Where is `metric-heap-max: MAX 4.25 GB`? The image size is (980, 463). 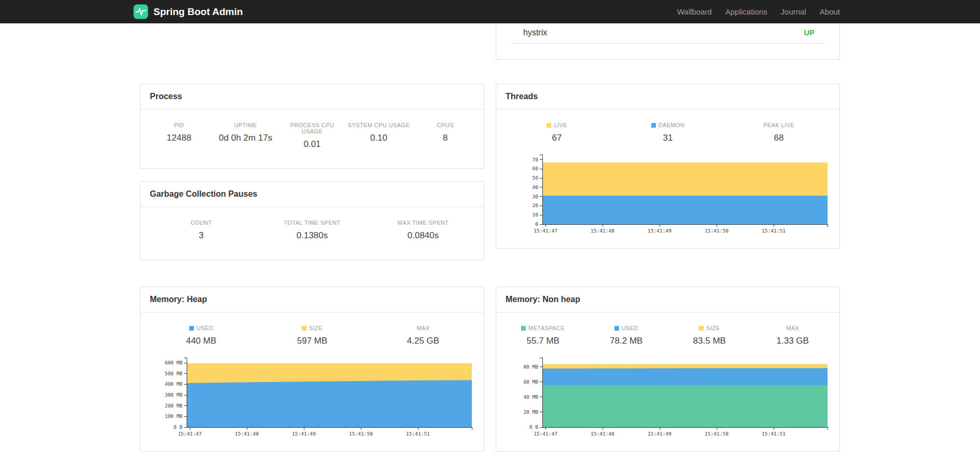 metric-heap-max: MAX 4.25 GB is located at coordinates (423, 335).